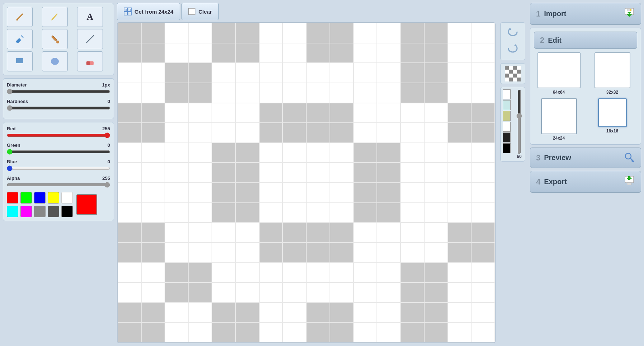 The image size is (644, 346). Describe the element at coordinates (55, 39) in the screenshot. I see `fill-tool-button` at that location.